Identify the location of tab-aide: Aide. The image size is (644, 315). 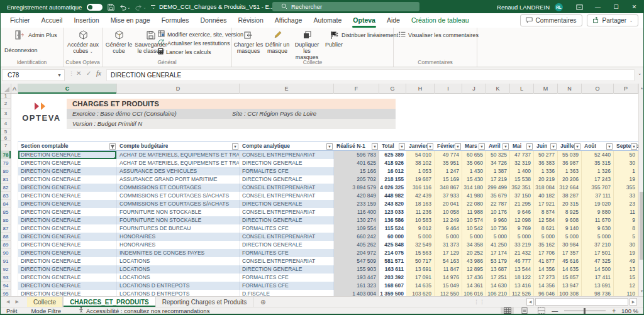
(394, 20).